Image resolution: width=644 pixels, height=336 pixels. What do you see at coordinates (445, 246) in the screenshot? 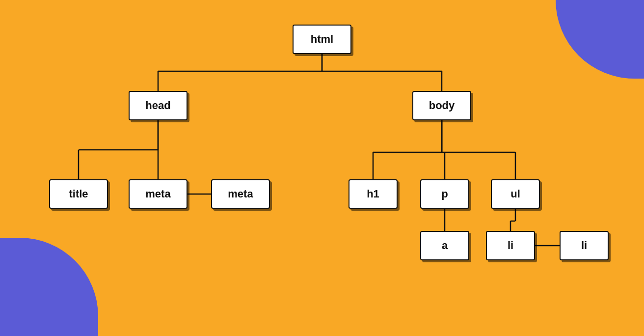
I see `node-a-label: a` at bounding box center [445, 246].